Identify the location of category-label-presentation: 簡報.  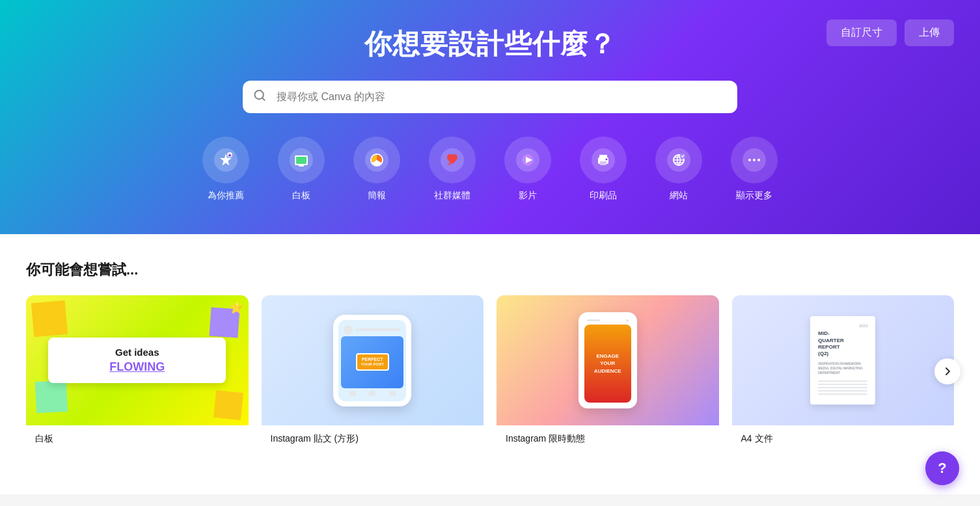
(377, 196).